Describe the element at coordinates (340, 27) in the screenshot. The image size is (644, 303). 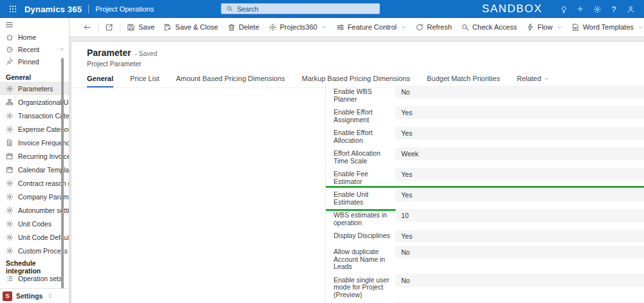
I see `sliders-icon` at that location.